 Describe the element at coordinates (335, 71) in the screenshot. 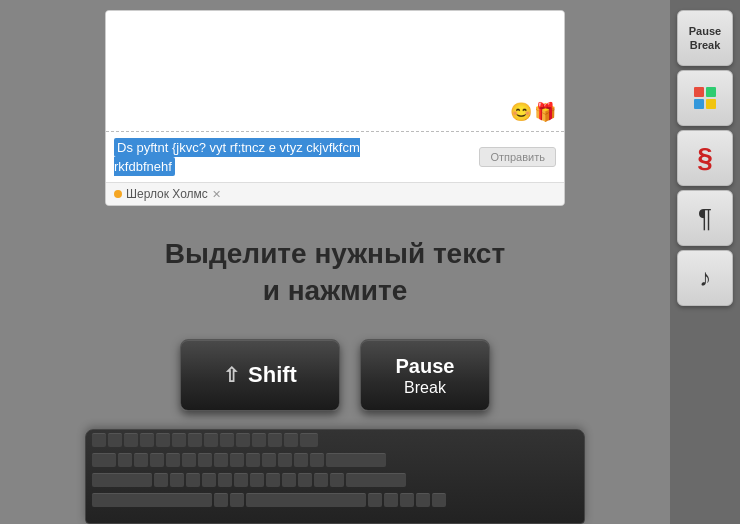

I see `chat-messages: 😊 🎁` at that location.